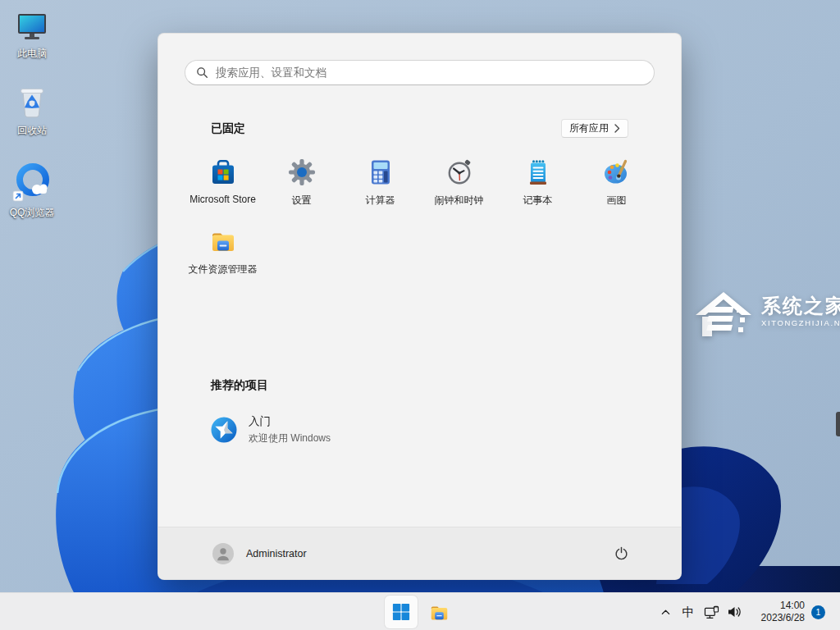 The width and height of the screenshot is (840, 630). What do you see at coordinates (32, 111) in the screenshot?
I see `desktop-icon-recycle-bin: 回收站` at bounding box center [32, 111].